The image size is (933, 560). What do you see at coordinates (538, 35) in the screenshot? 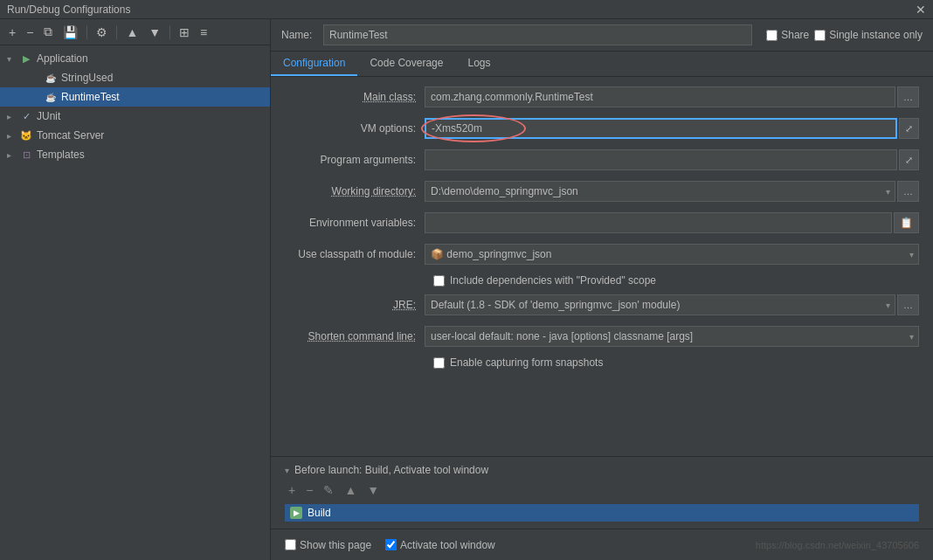
I see `name-input` at bounding box center [538, 35].